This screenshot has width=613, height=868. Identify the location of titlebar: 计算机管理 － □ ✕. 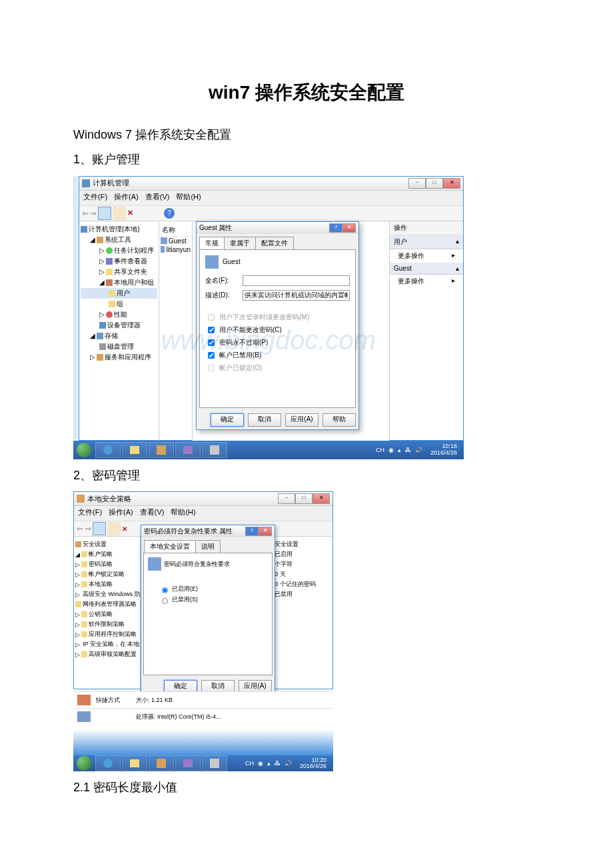
(271, 184).